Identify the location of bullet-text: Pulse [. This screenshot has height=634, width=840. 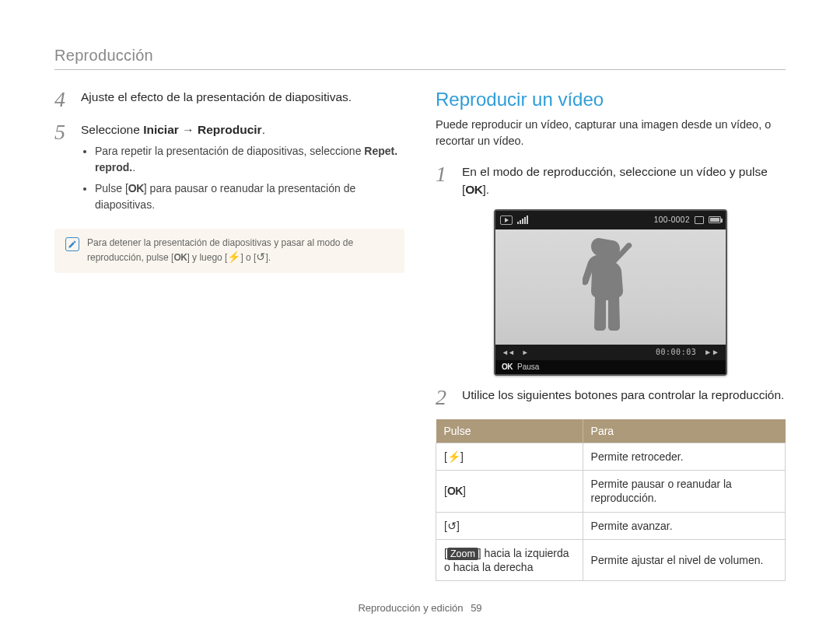
(112, 188).